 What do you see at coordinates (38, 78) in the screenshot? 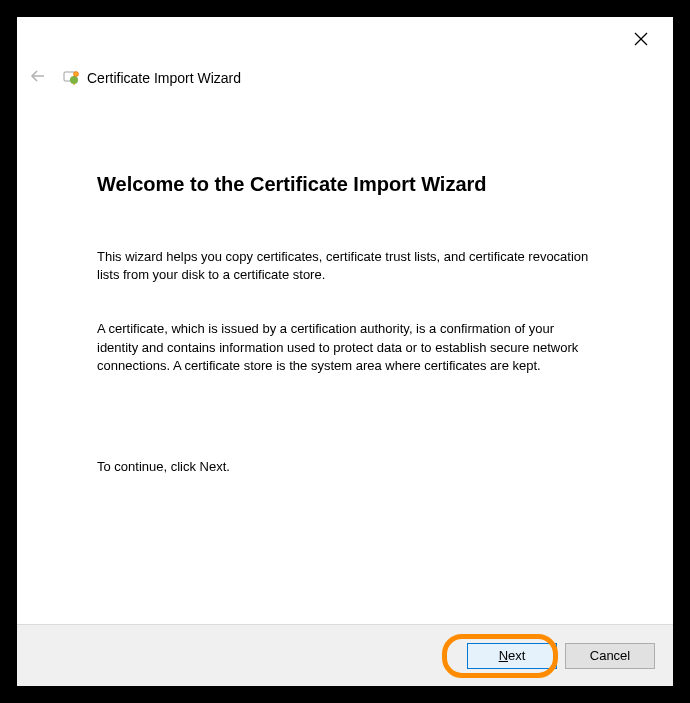
I see `back-arrow-icon` at bounding box center [38, 78].